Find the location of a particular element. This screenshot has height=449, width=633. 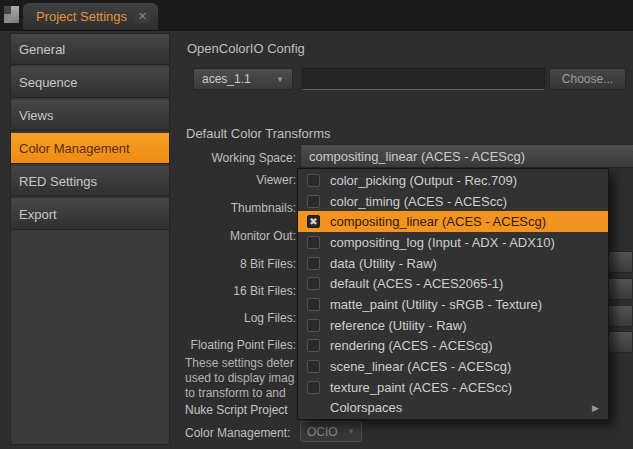

settings-description-line: These settings deter is located at coordinates (240, 363).